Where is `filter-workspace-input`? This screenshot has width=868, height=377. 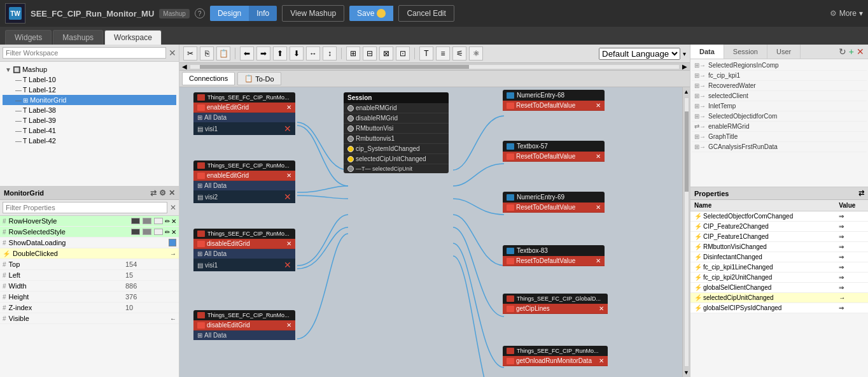
filter-workspace-input is located at coordinates (84, 53).